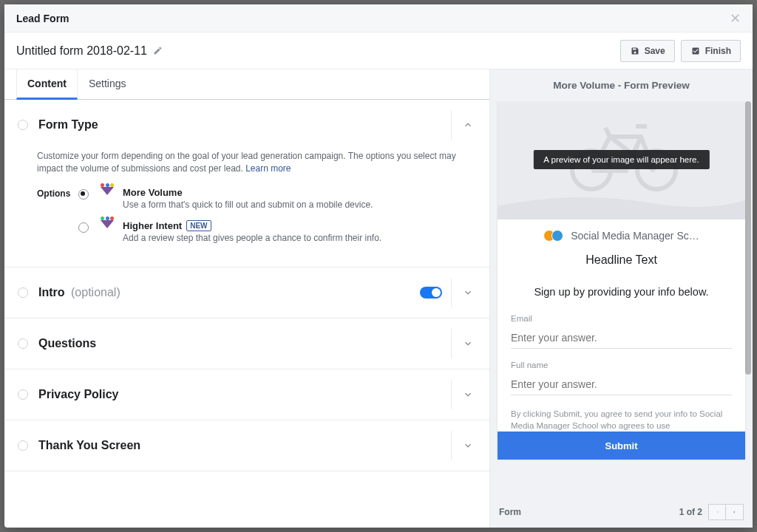  I want to click on preview-signup-text: Sign up by providing your info below., so click(621, 294).